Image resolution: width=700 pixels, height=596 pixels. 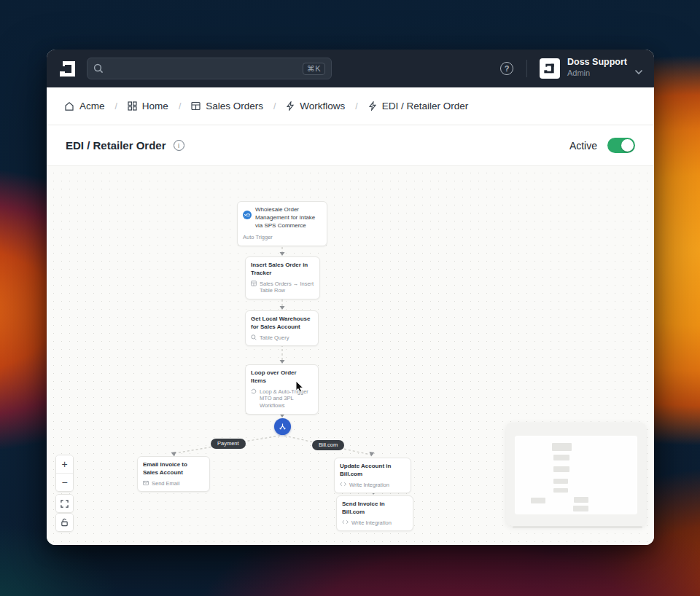 I want to click on branch-label-billcom: Bill.com, so click(x=328, y=445).